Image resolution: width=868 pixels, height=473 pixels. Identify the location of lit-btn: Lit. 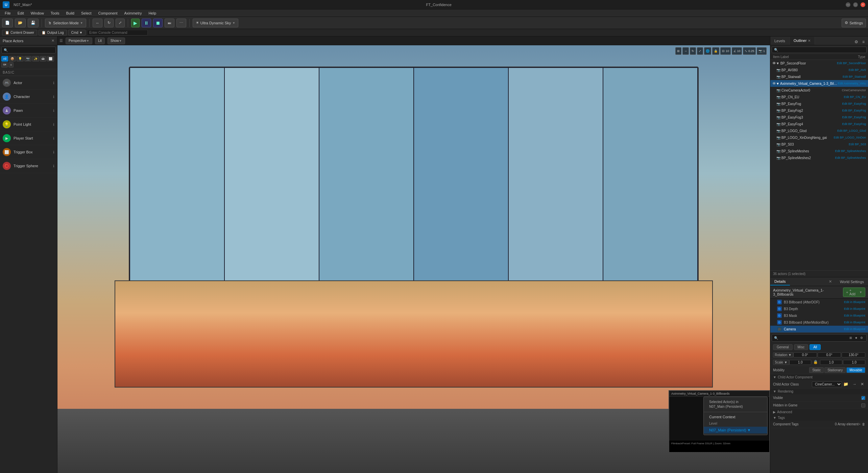
(100, 41).